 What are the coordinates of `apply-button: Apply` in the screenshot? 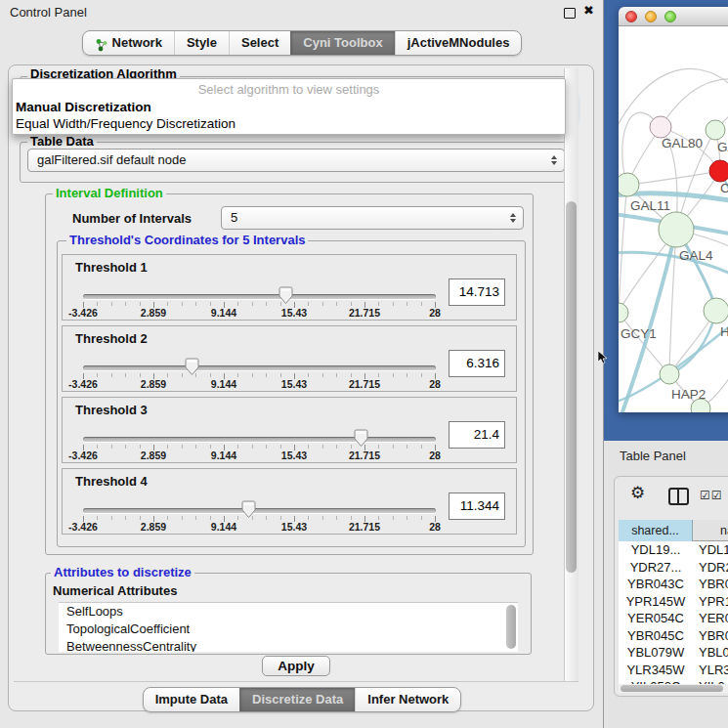 It's located at (296, 666).